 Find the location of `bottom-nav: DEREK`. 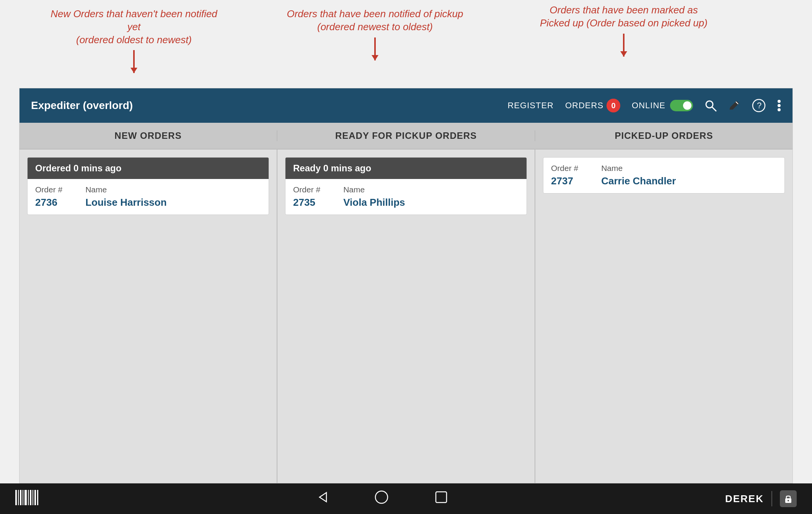

bottom-nav: DEREK is located at coordinates (406, 499).